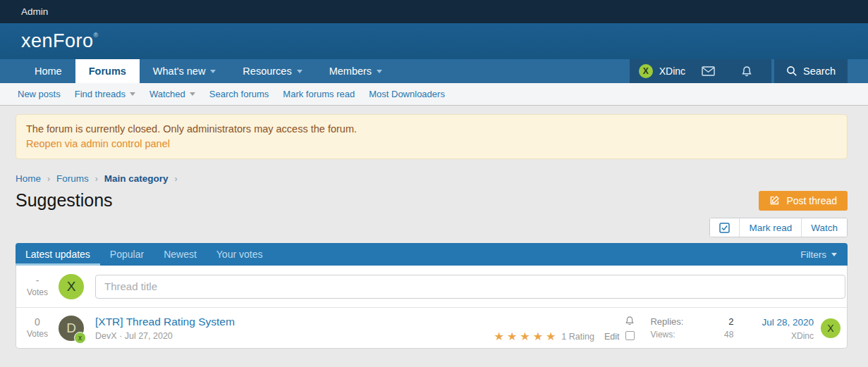  I want to click on votes-value: 0, so click(37, 323).